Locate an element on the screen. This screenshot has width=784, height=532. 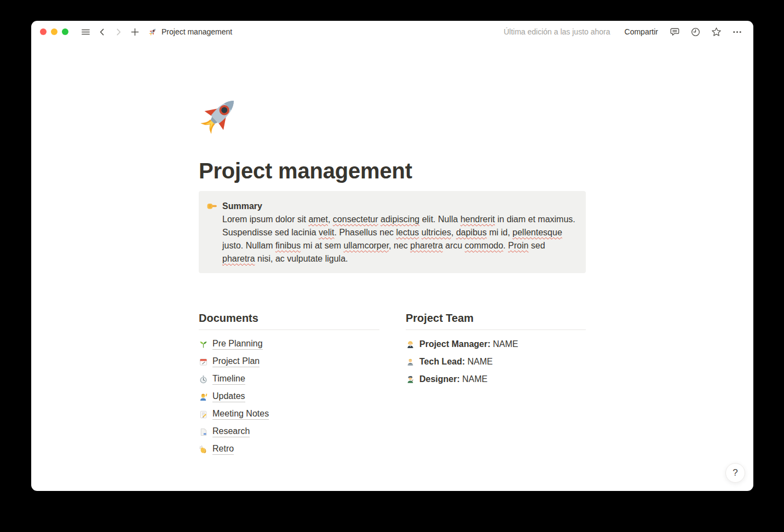
raising-hand-icon is located at coordinates (204, 397).